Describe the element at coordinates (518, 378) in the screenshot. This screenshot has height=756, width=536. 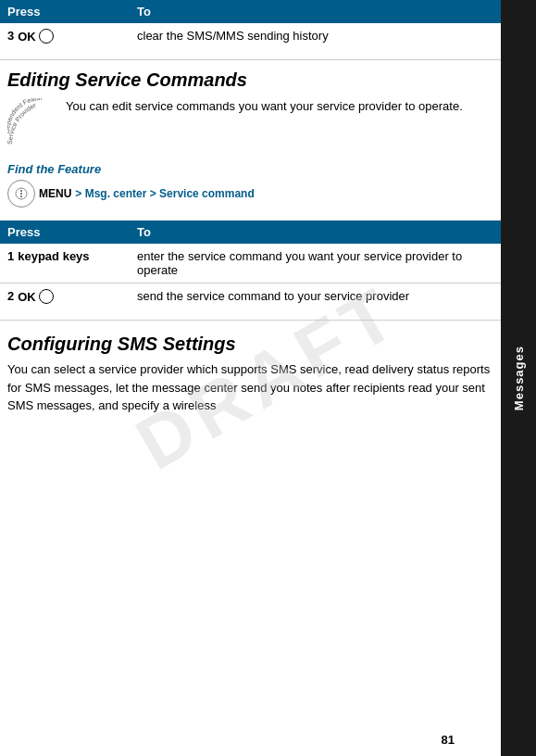
I see `sidebar: Messages` at that location.